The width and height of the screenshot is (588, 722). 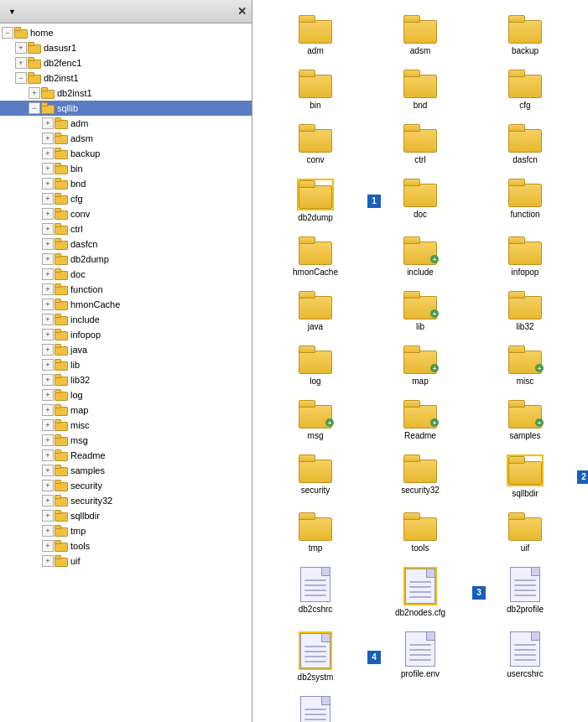 I want to click on tree-node-dasfcn: +dasfcn, so click(x=126, y=244).